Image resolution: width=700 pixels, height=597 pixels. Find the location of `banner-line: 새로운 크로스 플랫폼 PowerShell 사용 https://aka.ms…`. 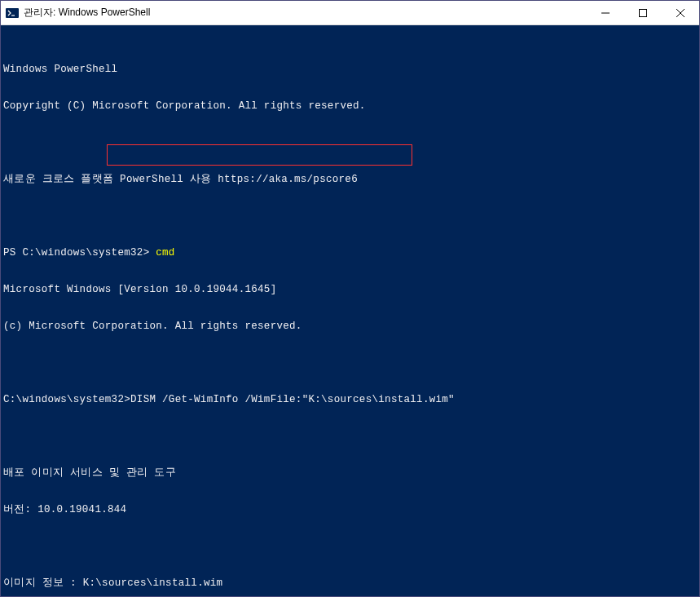

banner-line: 새로운 크로스 플랫폼 PowerShell 사용 https://aka.ms… is located at coordinates (350, 179).